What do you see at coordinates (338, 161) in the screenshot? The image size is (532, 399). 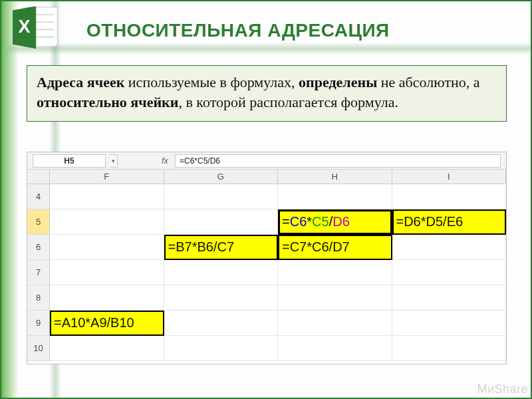 I see `formula-bar: =C6*C5/D6` at bounding box center [338, 161].